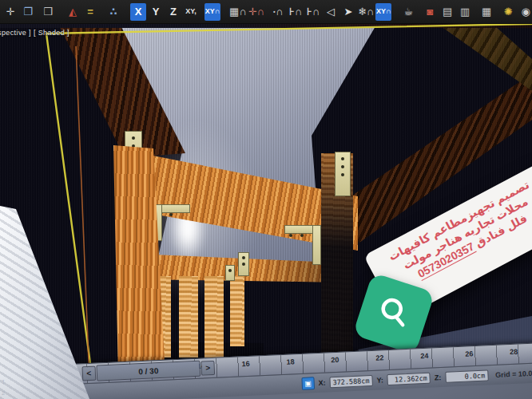 The width and height of the screenshot is (532, 399). Describe the element at coordinates (348, 12) in the screenshot. I see `snap-normal-icon: ➤` at that location.